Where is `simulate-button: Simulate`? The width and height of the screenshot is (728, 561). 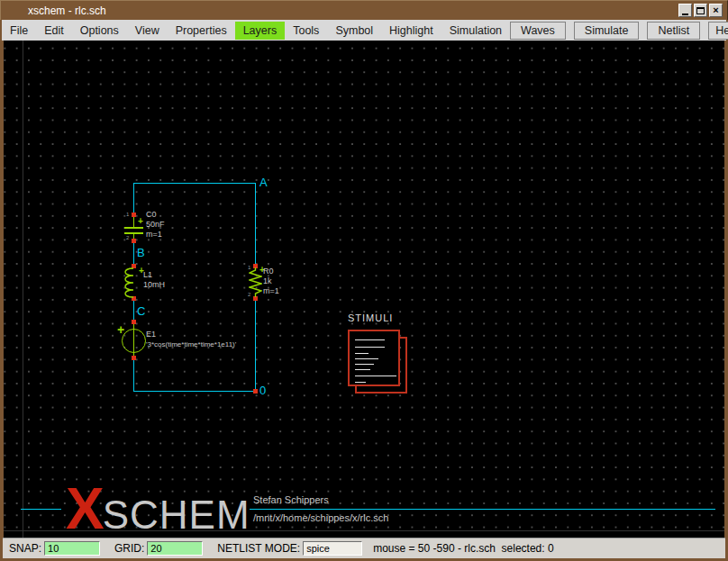 simulate-button: Simulate is located at coordinates (607, 31).